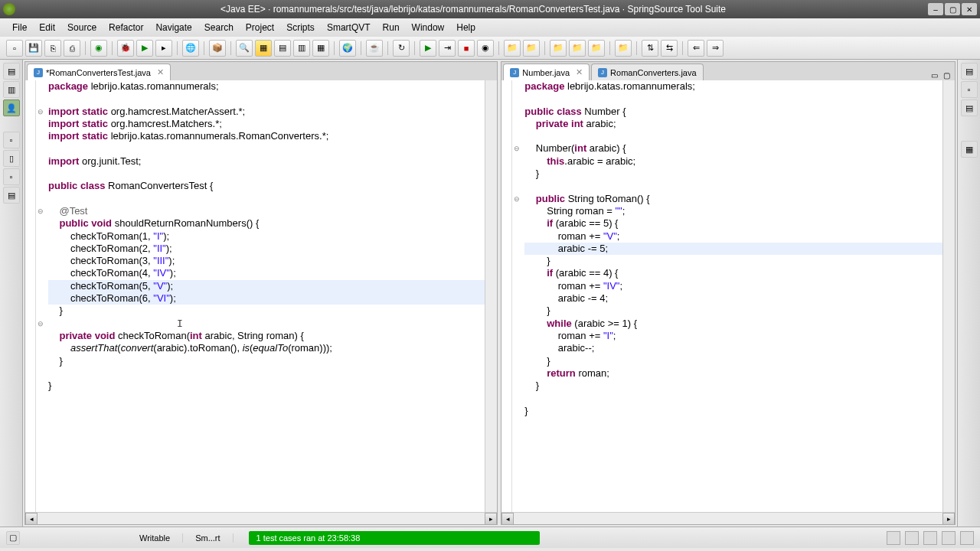 This screenshot has height=551, width=980. I want to click on maximize-view-icon: ▢, so click(946, 75).